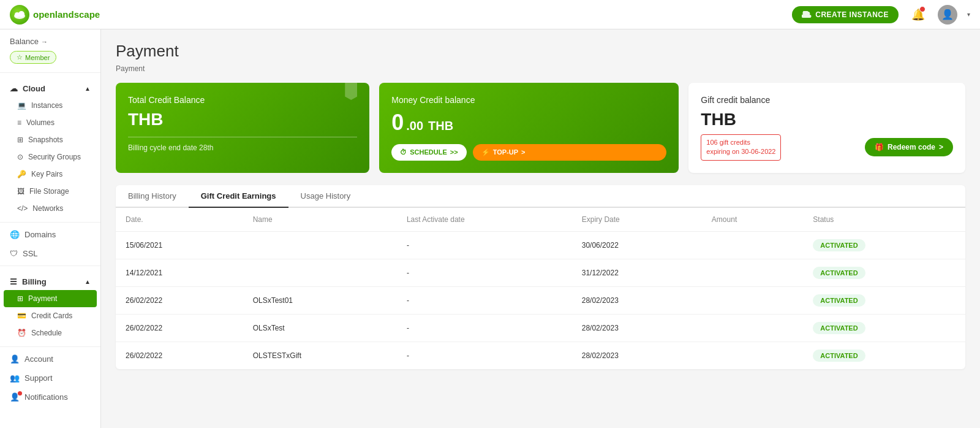 Image resolution: width=980 pixels, height=428 pixels. What do you see at coordinates (47, 105) in the screenshot?
I see `instances-label: Instances` at bounding box center [47, 105].